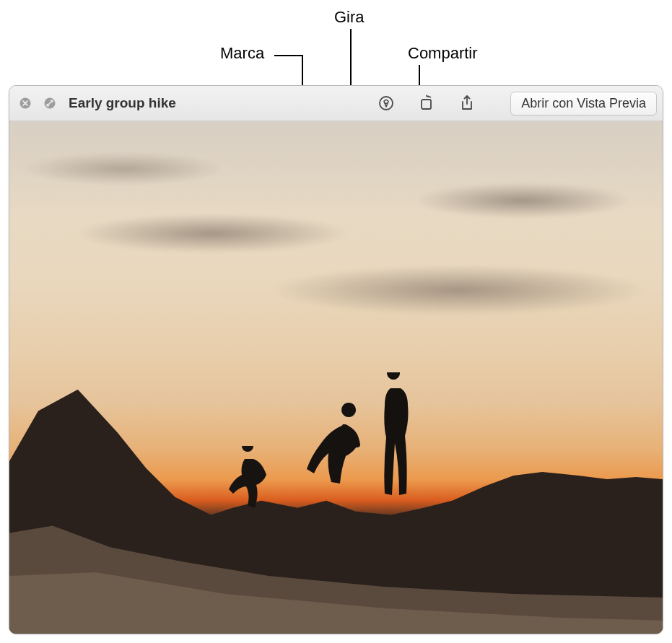  Describe the element at coordinates (386, 103) in the screenshot. I see `markup-button` at that location.